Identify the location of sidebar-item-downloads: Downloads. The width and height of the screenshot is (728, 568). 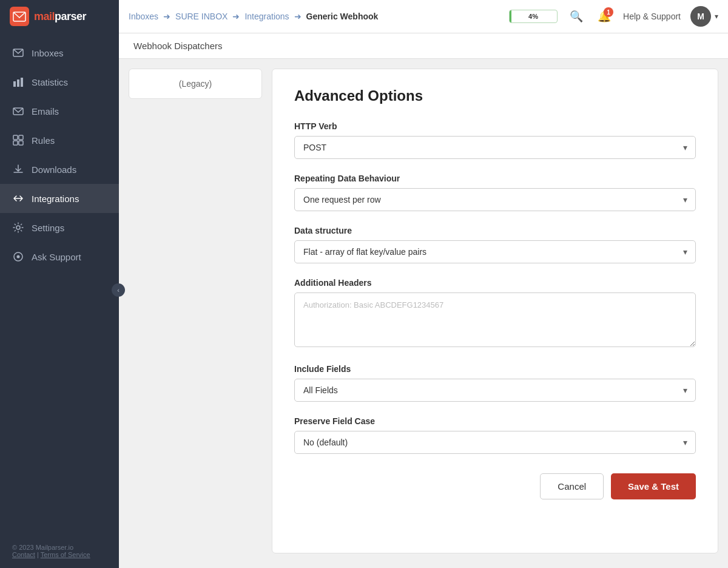
(59, 169).